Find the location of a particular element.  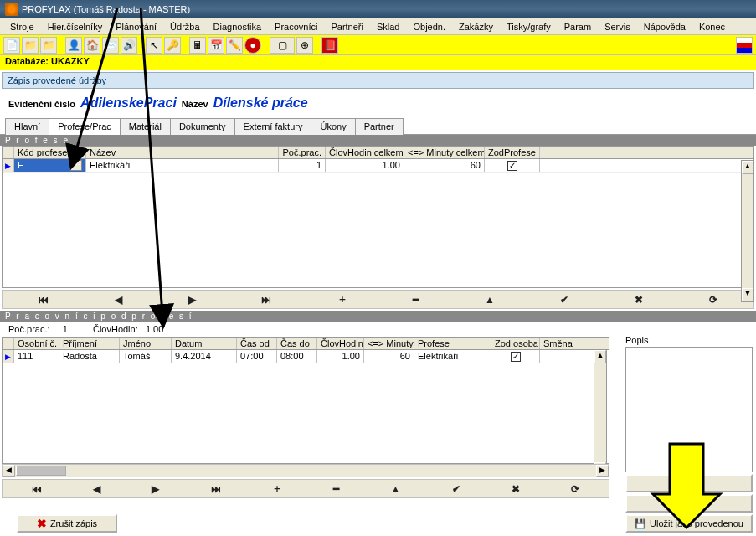

pcell-zod: ✓ is located at coordinates (516, 357).